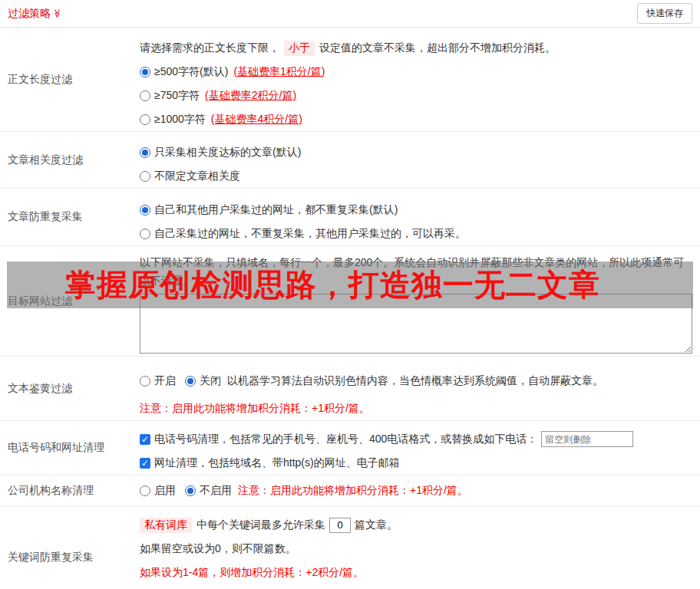  I want to click on option-label: ≥750字符, so click(177, 96).